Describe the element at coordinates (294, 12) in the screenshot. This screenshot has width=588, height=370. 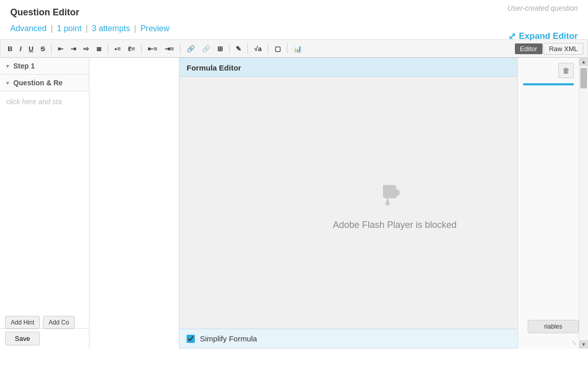
I see `page-title: Question Editor` at that location.